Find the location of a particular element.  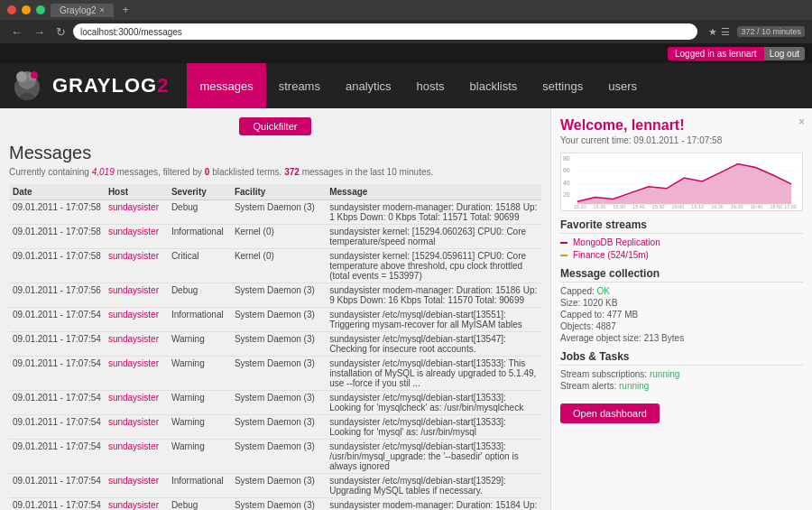

stream-item-mongodb: MongoDB Replication is located at coordinates (682, 242).